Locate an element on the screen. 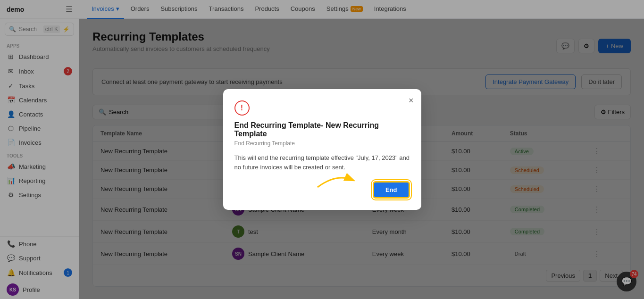  modal-subtitle: End Recurring Template is located at coordinates (322, 143).